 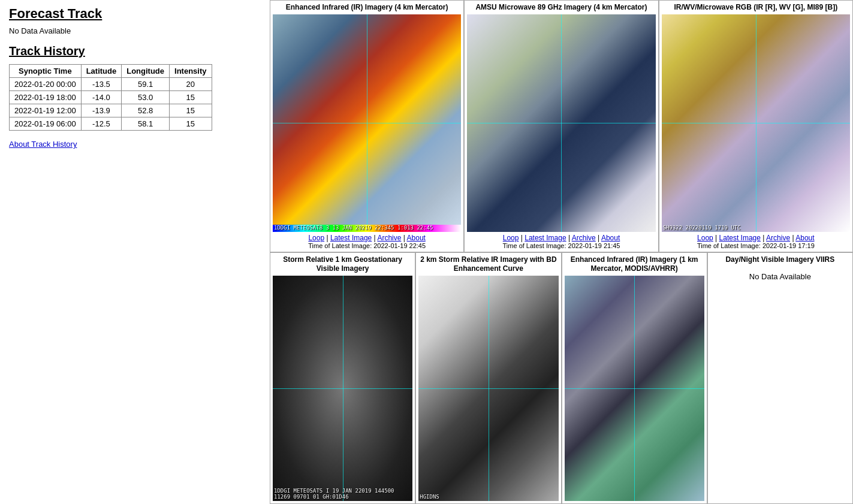 What do you see at coordinates (101, 124) in the screenshot?
I see `table-cell: -12.5` at bounding box center [101, 124].